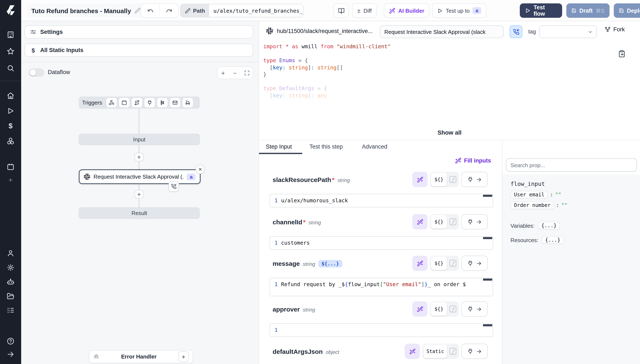 This screenshot has width=640, height=364. What do you see at coordinates (139, 213) in the screenshot?
I see `result-node: Result` at bounding box center [139, 213].